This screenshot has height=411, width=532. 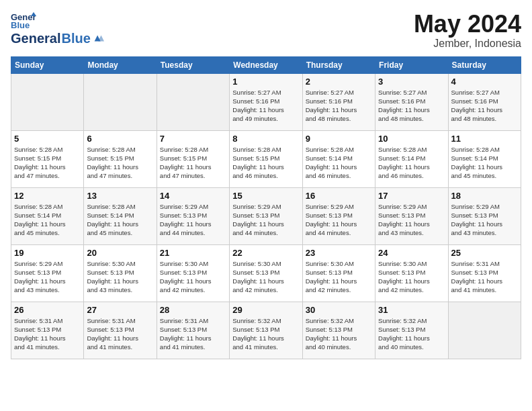 I want to click on day-number: 22, so click(x=266, y=253).